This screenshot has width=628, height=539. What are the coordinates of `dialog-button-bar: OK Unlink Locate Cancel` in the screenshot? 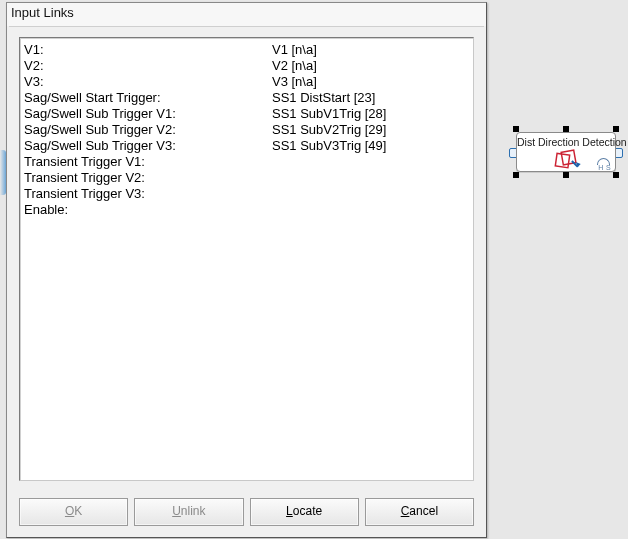 It's located at (246, 512).